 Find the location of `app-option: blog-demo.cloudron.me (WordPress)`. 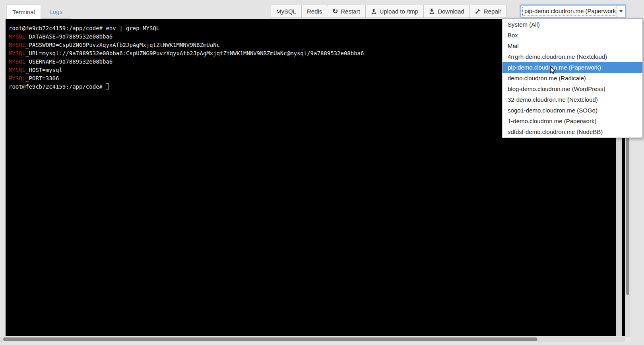

app-option: blog-demo.cloudron.me (WordPress) is located at coordinates (572, 89).